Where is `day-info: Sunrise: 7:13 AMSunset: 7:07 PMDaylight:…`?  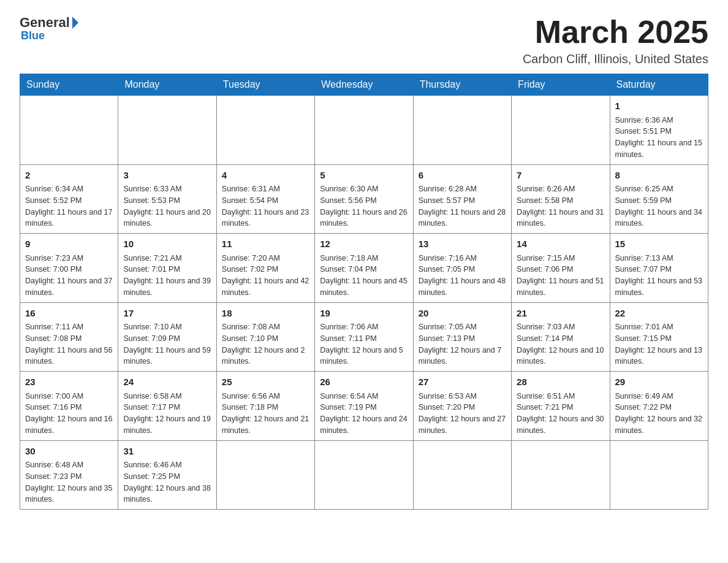
day-info: Sunrise: 7:13 AMSunset: 7:07 PMDaylight:… is located at coordinates (659, 276).